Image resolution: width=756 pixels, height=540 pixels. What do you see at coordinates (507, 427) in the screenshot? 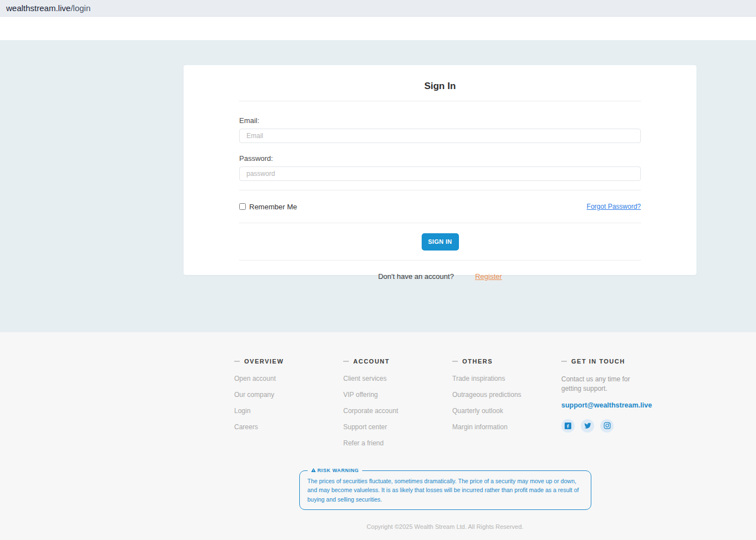
I see `footer-link-margin-information: Margin information` at bounding box center [507, 427].